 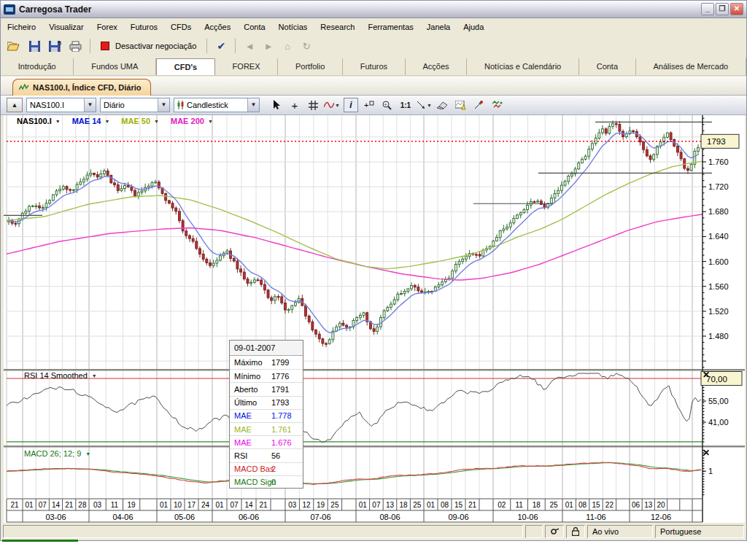 What do you see at coordinates (306, 47) in the screenshot?
I see `refresh-icon: ↻` at bounding box center [306, 47].